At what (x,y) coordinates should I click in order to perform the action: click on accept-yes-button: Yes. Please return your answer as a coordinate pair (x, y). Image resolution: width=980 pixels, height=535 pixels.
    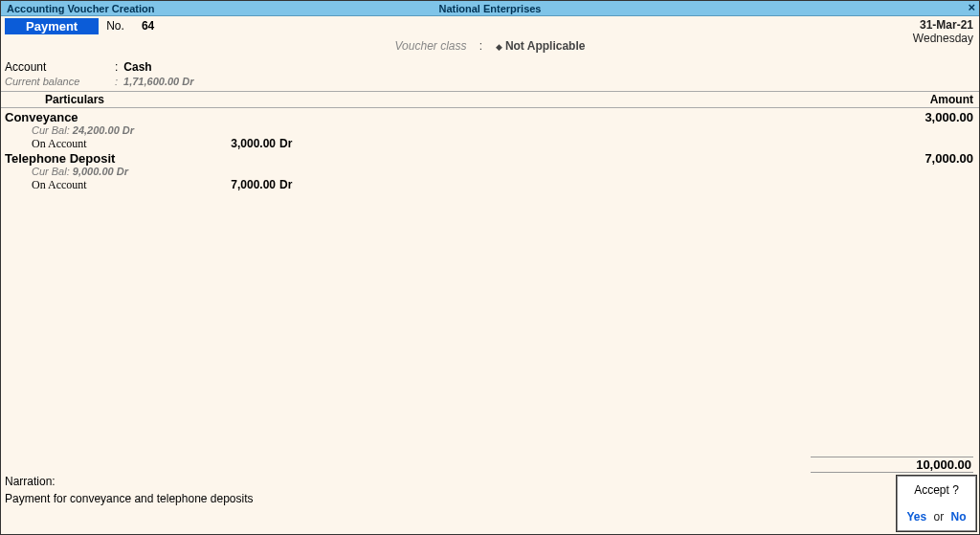
    Looking at the image, I should click on (917, 517).